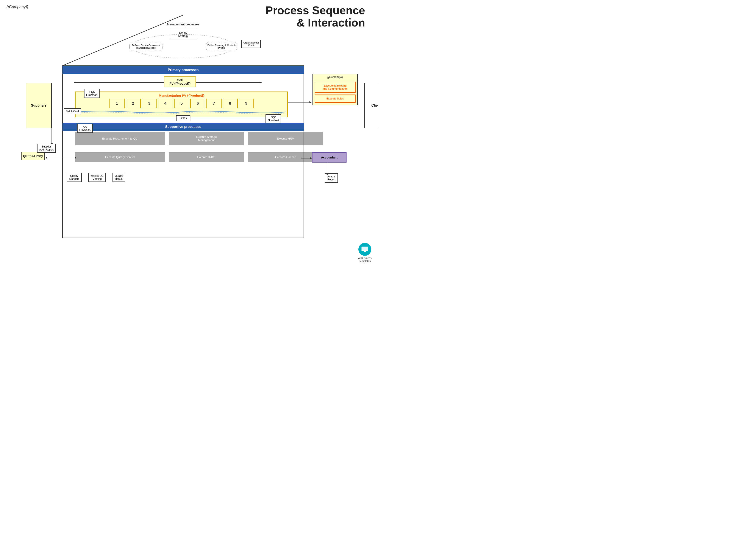 This screenshot has height=534, width=756. I want to click on execute-hrm-box: Execute HRM, so click(286, 138).